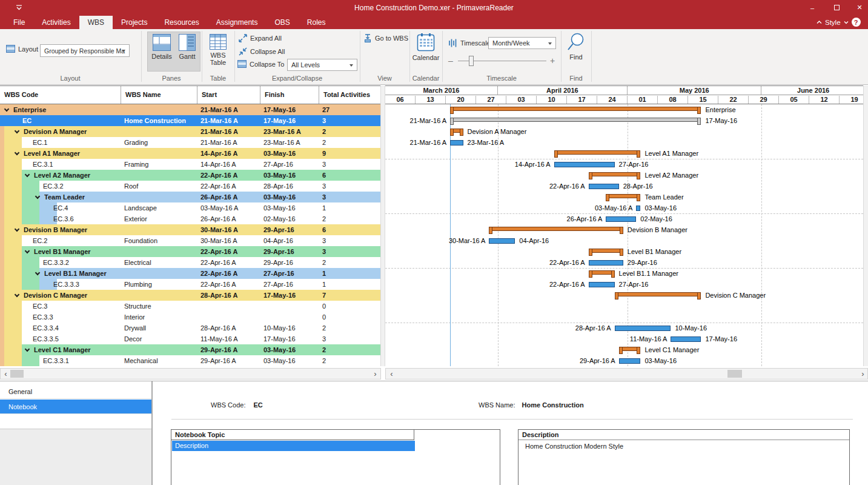 This screenshot has height=485, width=868. Describe the element at coordinates (96, 22) in the screenshot. I see `tab-wbs: WBS` at that location.